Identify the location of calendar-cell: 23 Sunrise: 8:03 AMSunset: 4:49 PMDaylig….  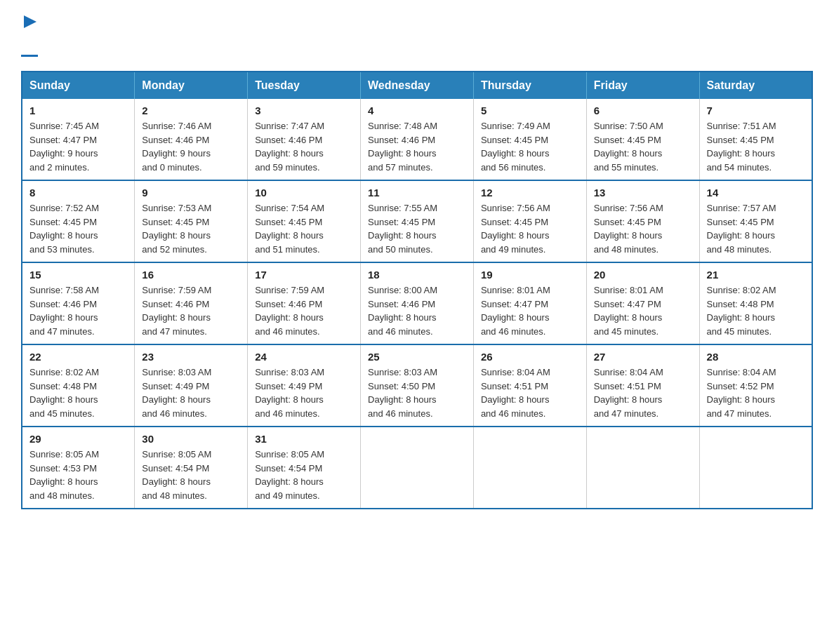
(191, 386).